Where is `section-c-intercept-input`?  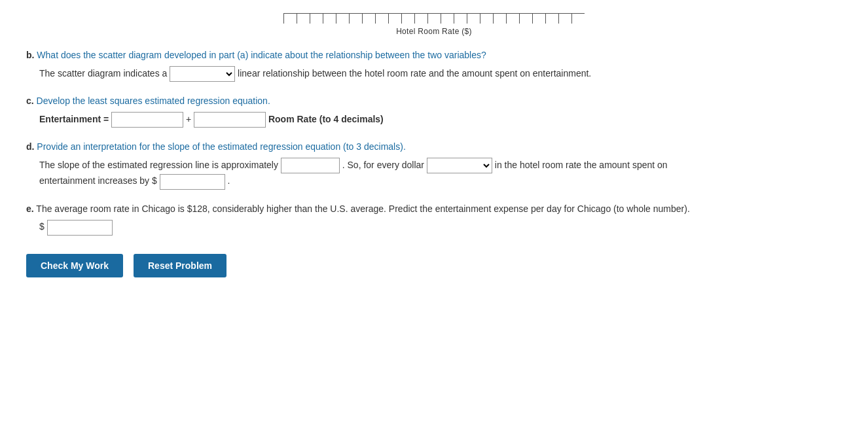
section-c-intercept-input is located at coordinates (147, 120).